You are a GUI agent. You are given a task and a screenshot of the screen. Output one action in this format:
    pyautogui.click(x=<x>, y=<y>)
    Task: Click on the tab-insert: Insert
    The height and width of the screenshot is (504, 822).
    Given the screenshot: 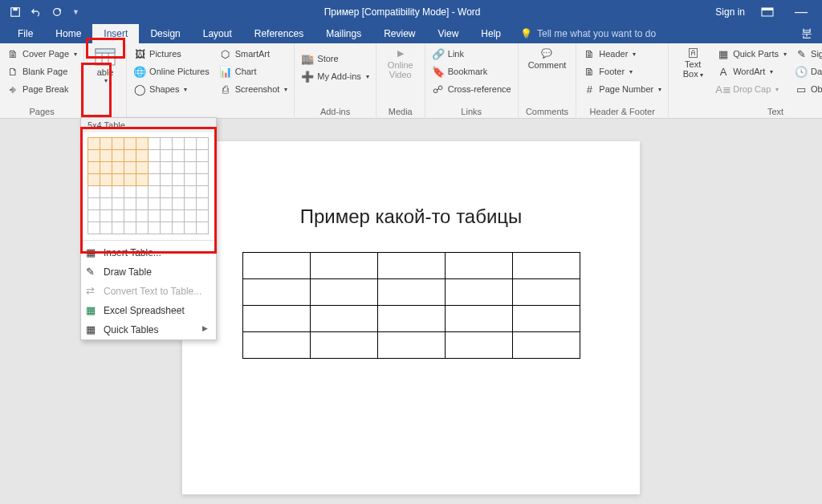 What is the action you would take?
    pyautogui.click(x=116, y=34)
    